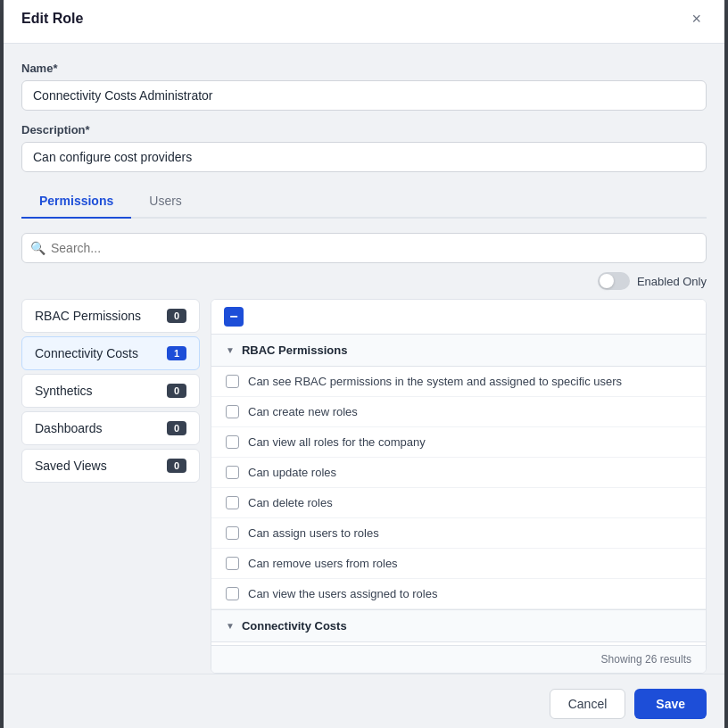 Image resolution: width=728 pixels, height=728 pixels. Describe the element at coordinates (364, 130) in the screenshot. I see `description-label: Description*` at that location.